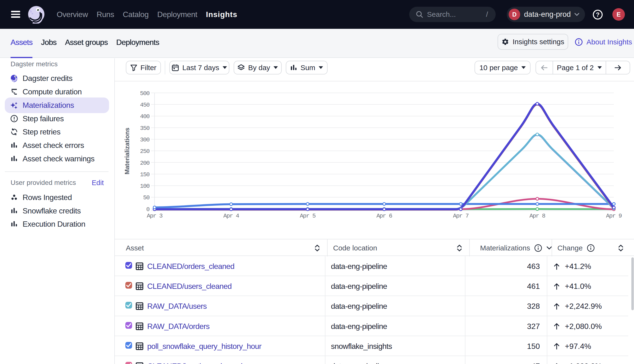 The height and width of the screenshot is (364, 634). Describe the element at coordinates (145, 94) in the screenshot. I see `svg-text: 500` at that location.